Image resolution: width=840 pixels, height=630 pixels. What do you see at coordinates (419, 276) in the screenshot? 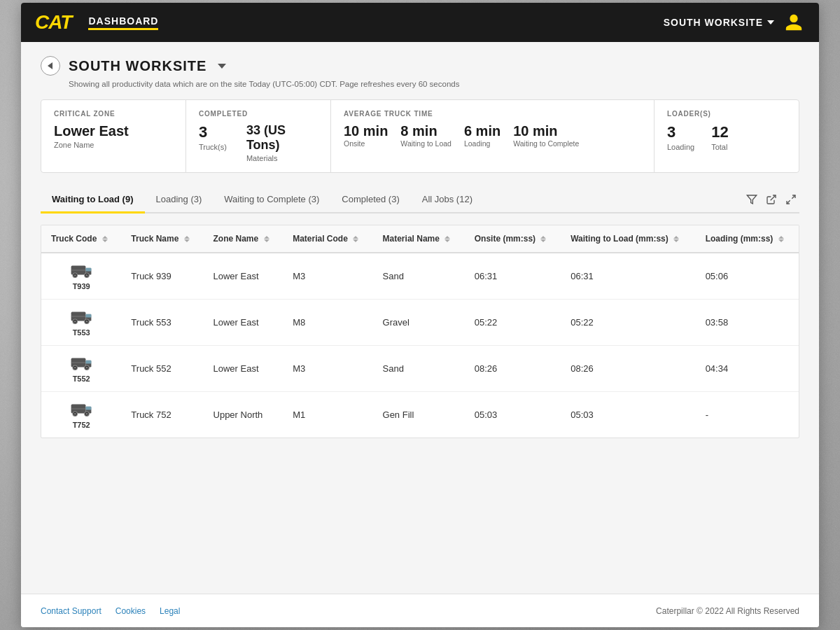
I see `material-name-cell: Sand` at bounding box center [419, 276].